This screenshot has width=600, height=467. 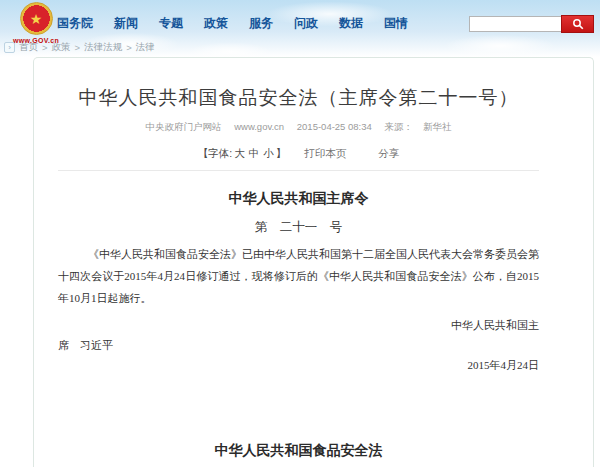 I want to click on nav-item-data: 数据, so click(x=351, y=24).